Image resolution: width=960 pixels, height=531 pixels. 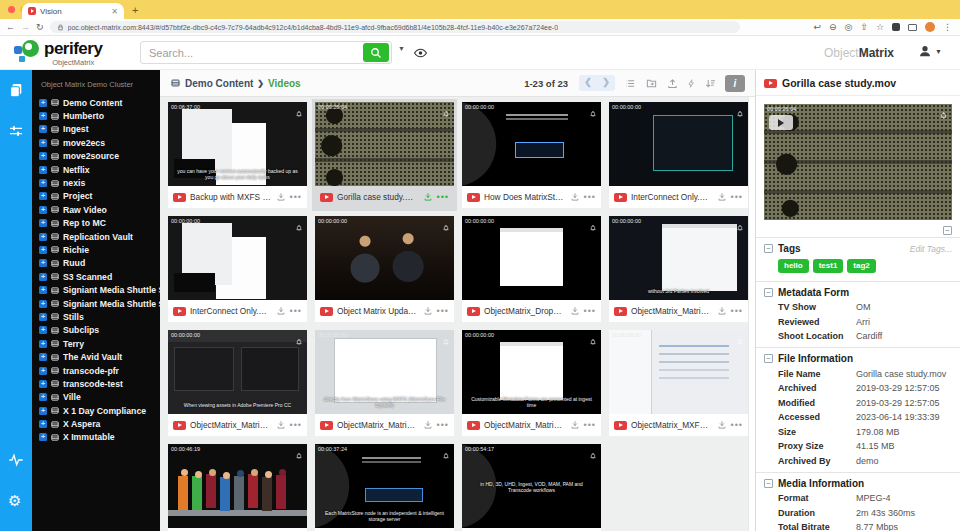 I want to click on asset-thumbnail: 00:00:00:00 directly from MatrixStore us…, so click(x=384, y=372).